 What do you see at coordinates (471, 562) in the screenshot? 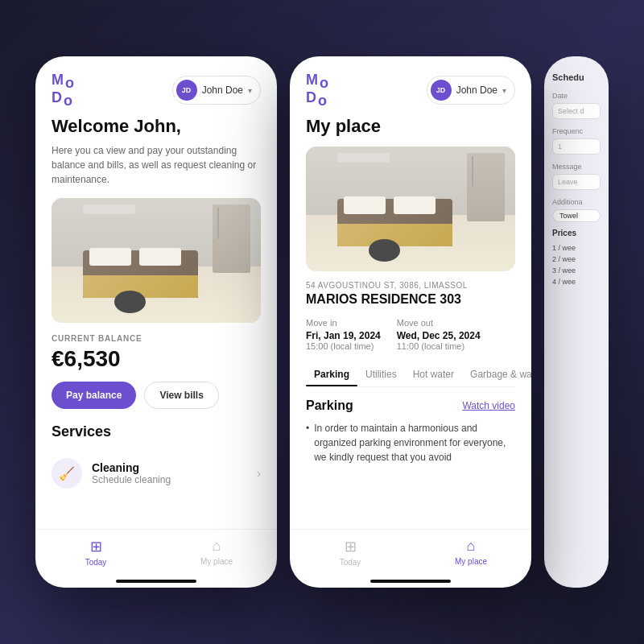
I see `nav-myplace-label-2: My place` at bounding box center [471, 562].